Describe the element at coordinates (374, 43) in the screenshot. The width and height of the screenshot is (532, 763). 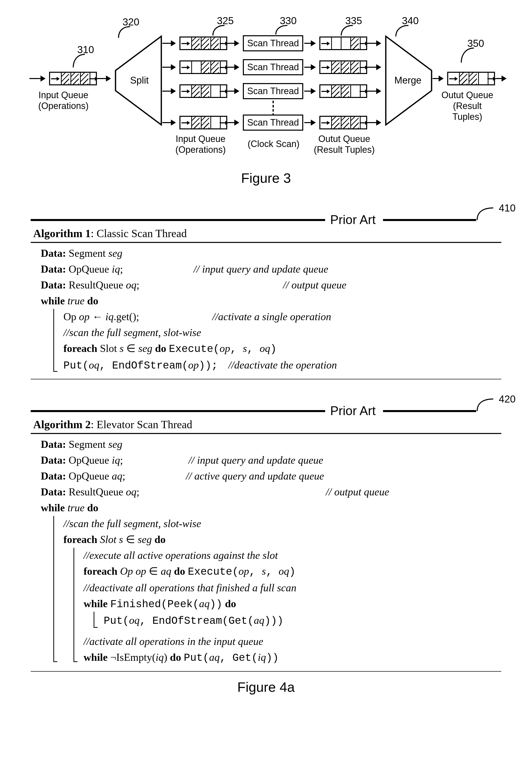
I see `arrow-r1d` at that location.